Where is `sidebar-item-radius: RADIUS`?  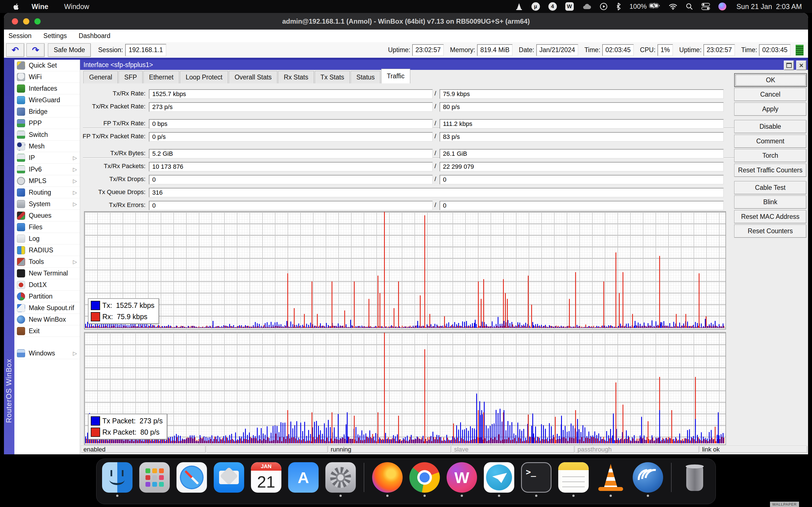
sidebar-item-radius: RADIUS is located at coordinates (47, 250).